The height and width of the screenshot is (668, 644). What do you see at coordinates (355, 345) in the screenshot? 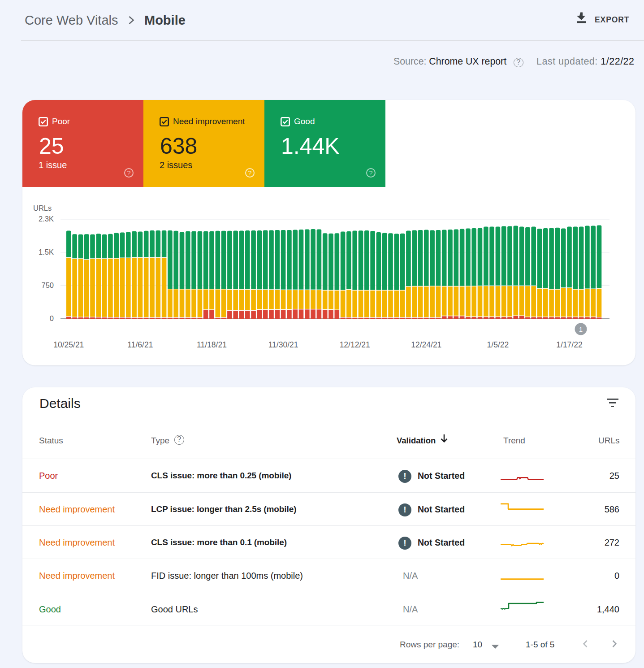
I see `svg-text: 12/12/21` at bounding box center [355, 345].